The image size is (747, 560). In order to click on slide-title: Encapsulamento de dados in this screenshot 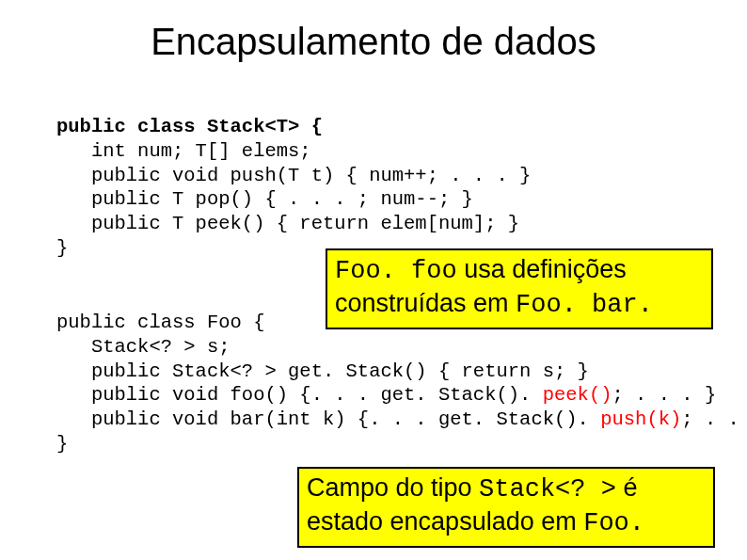, I will do `click(374, 41)`.